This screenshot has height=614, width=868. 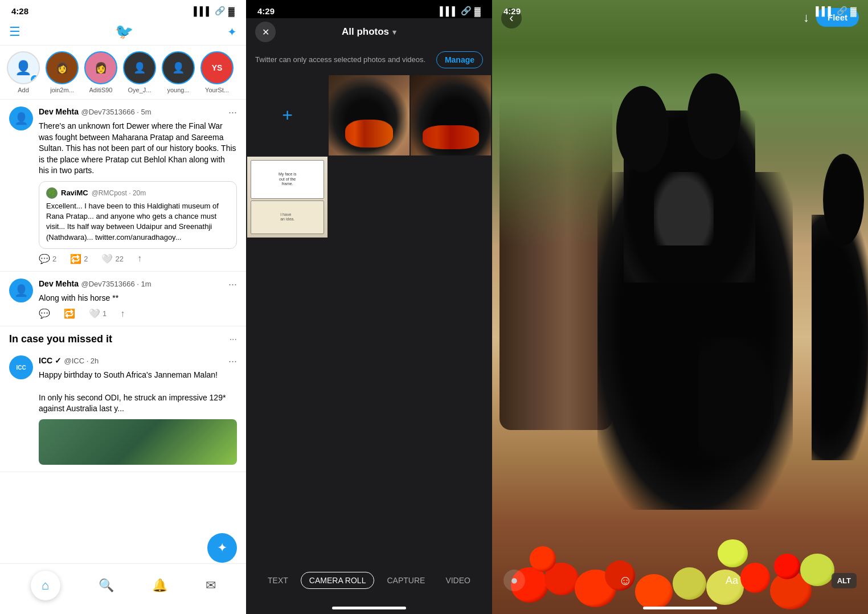 What do you see at coordinates (840, 337) in the screenshot?
I see `bear-2-body` at bounding box center [840, 337].